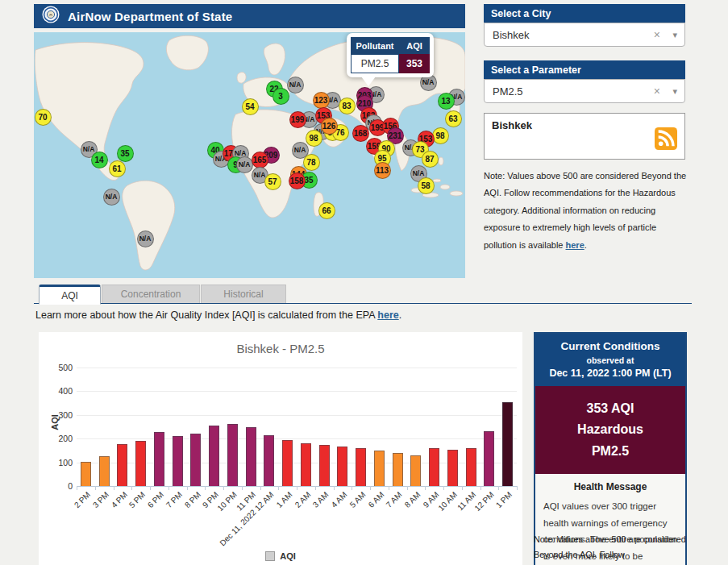  I want to click on map-marker: 165, so click(260, 160).